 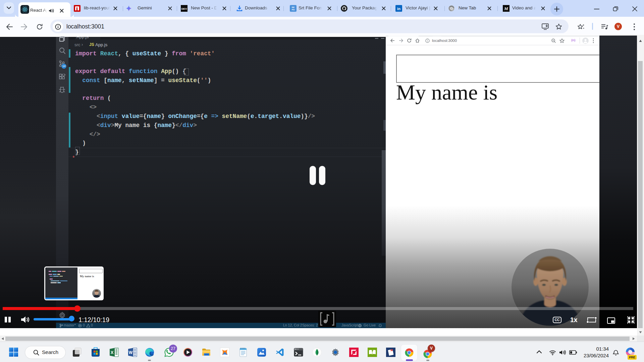 I want to click on svg-text: DEV, so click(x=184, y=9).